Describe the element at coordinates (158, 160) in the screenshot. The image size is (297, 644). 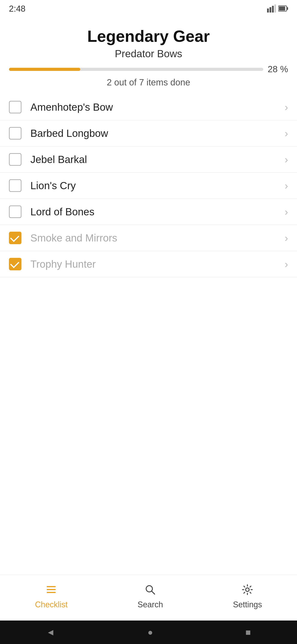
I see `item-label-3: Jebel Barkal` at that location.